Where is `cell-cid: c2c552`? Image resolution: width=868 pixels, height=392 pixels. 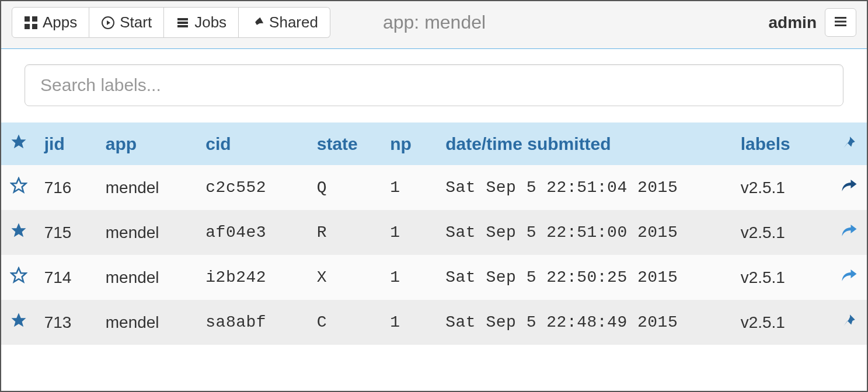
cell-cid: c2c552 is located at coordinates (253, 188).